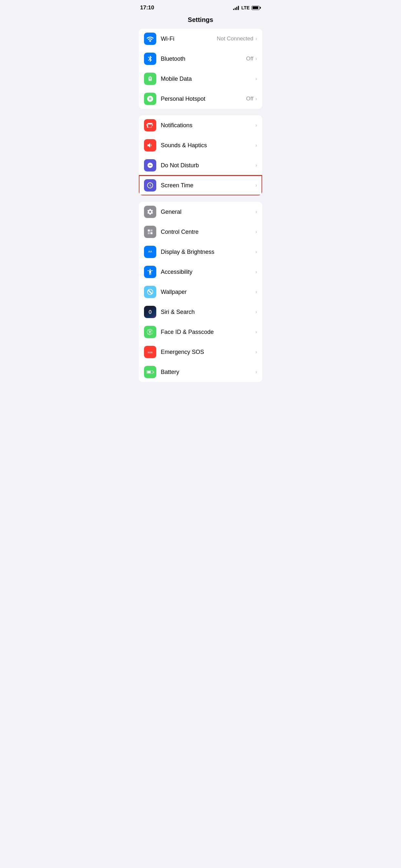 This screenshot has height=868, width=401. Describe the element at coordinates (201, 39) in the screenshot. I see `settings-row-wifi: Wi-Fi Not Connected ›` at that location.